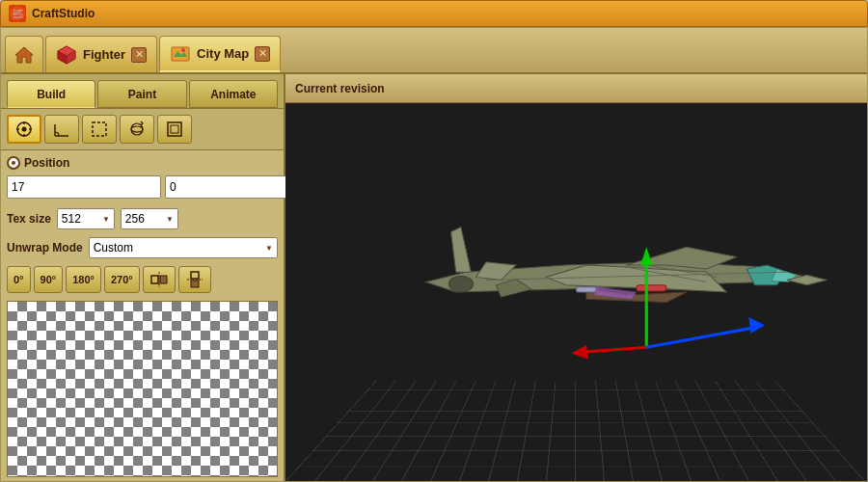  I want to click on texsize-section: Tex size 512 ▼ 256 ▼, so click(143, 219).